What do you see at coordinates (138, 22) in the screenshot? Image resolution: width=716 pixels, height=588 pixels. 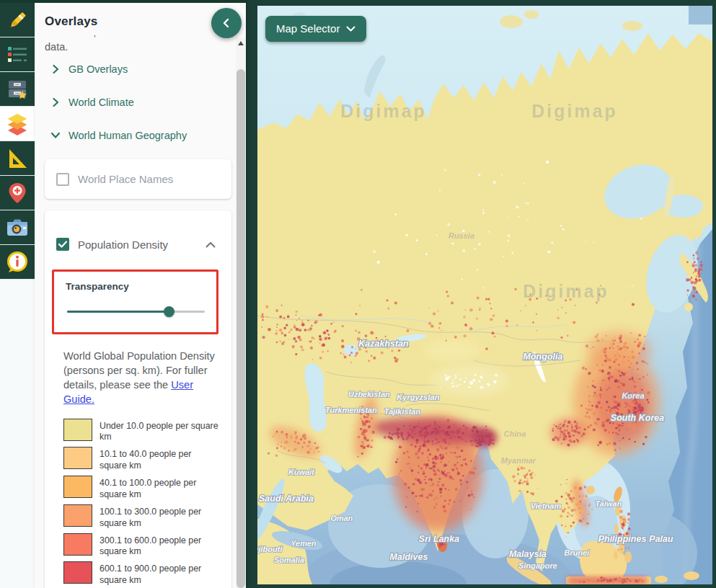 I see `panel-title: Overlays` at bounding box center [138, 22].